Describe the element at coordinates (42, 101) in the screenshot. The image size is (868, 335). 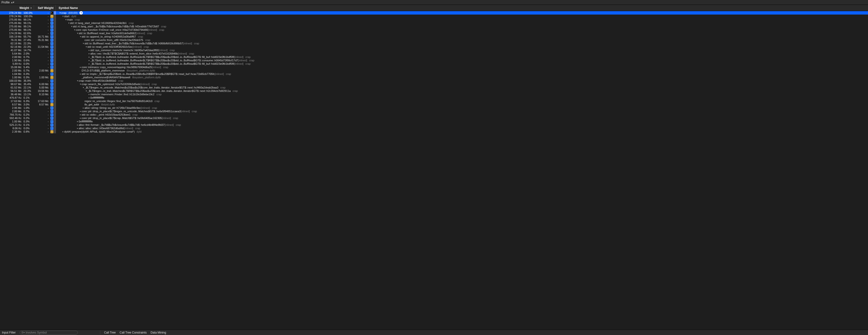
I see `self-weight-value: 17.63 Mc` at that location.